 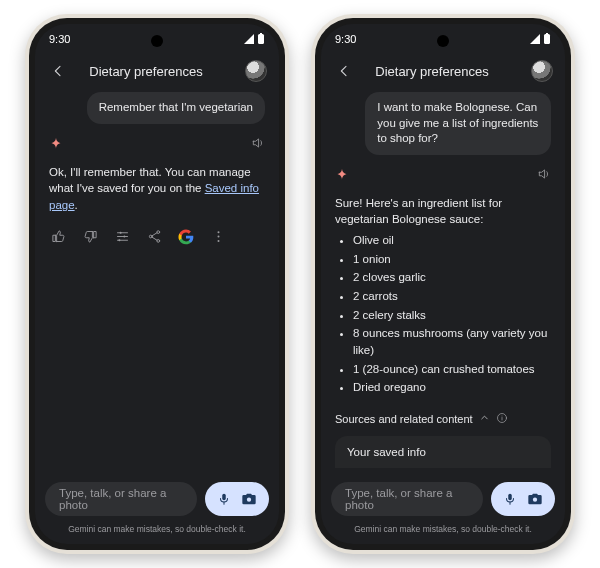 What do you see at coordinates (90, 237) in the screenshot?
I see `thumbs-down-button` at bounding box center [90, 237].